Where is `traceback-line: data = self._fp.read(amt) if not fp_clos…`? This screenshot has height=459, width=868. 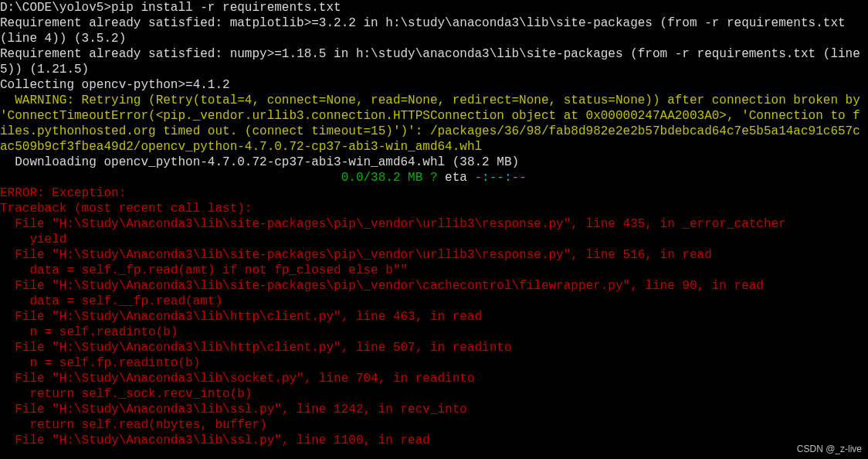
traceback-line: data = self._fp.read(amt) if not fp_clos… is located at coordinates (204, 270).